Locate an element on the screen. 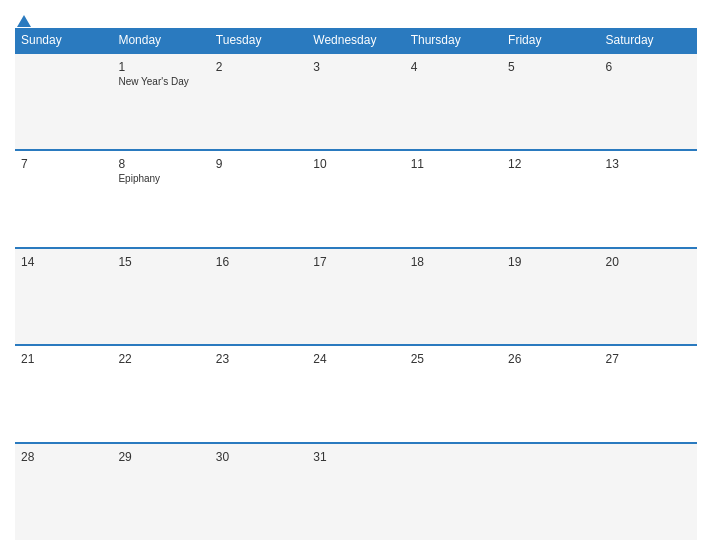 The height and width of the screenshot is (550, 712). calendar-cell: 21 is located at coordinates (64, 394).